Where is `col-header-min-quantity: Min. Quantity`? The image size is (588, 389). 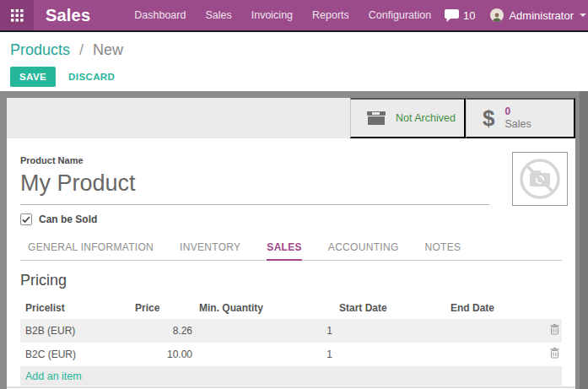 col-header-min-quantity: Min. Quantity is located at coordinates (264, 309).